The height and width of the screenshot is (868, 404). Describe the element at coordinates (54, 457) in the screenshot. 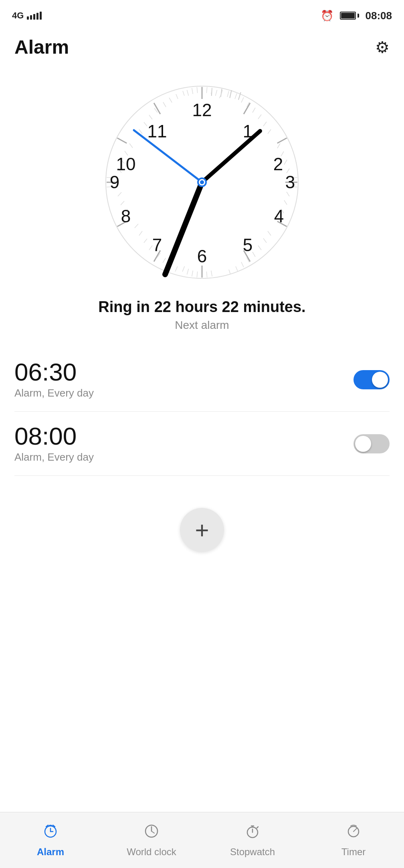

I see `alarm-label-2: Alarm, Every day` at that location.